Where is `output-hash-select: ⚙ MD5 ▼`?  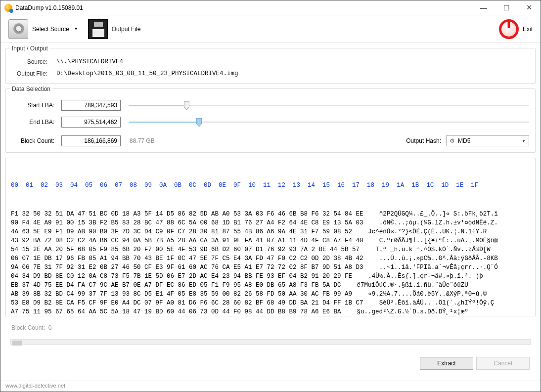
output-hash-select: ⚙ MD5 ▼ is located at coordinates (488, 141).